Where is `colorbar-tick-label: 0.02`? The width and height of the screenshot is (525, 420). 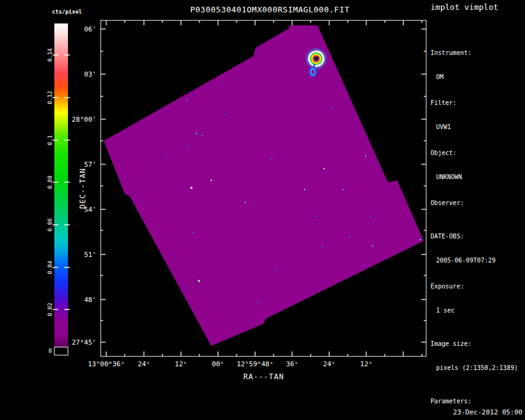
colorbar-tick-label: 0.02 is located at coordinates (50, 309).